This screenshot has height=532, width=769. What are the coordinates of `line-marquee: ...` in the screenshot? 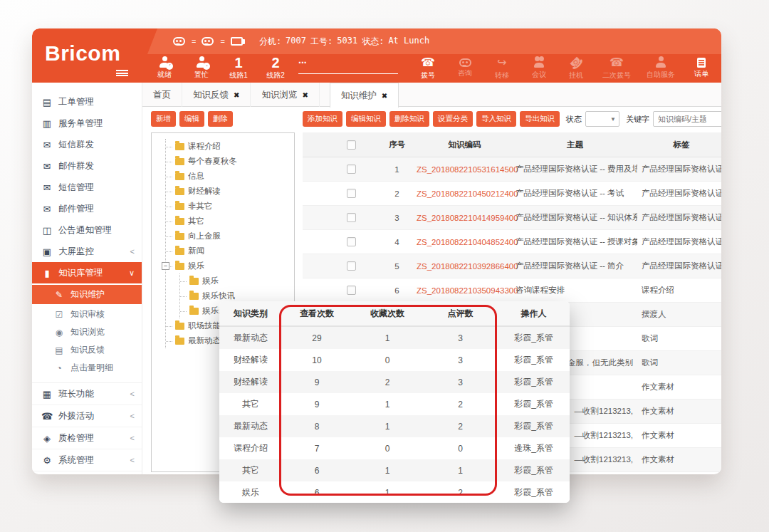 It's located at (352, 70).